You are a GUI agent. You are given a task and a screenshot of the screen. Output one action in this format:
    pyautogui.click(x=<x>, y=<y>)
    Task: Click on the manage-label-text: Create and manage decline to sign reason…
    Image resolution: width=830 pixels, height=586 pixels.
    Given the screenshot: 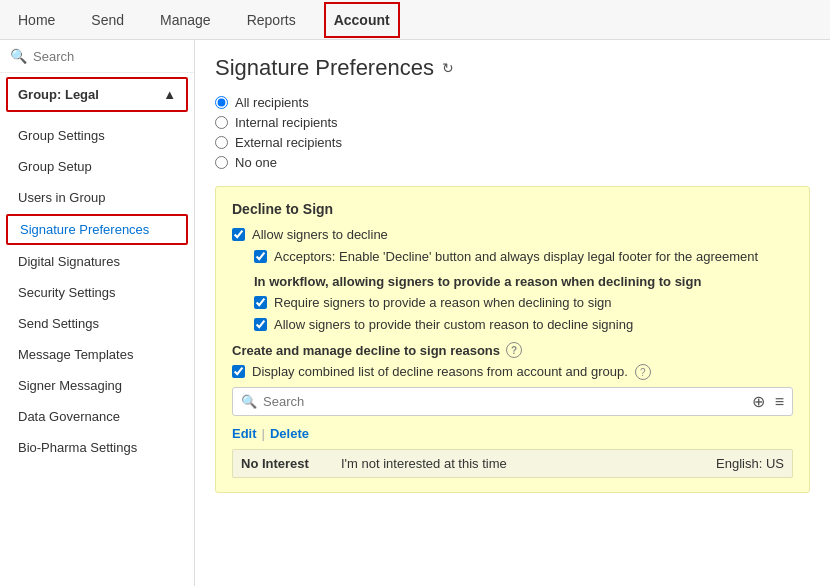 What is the action you would take?
    pyautogui.click(x=366, y=350)
    